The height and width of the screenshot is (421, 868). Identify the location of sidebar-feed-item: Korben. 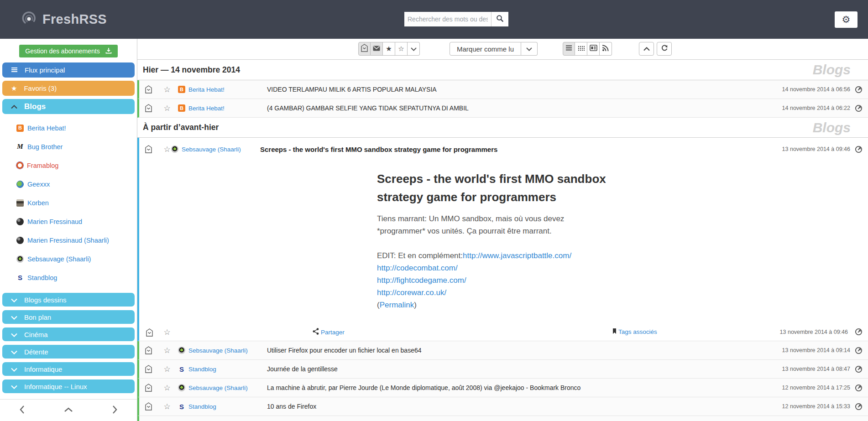
(68, 203).